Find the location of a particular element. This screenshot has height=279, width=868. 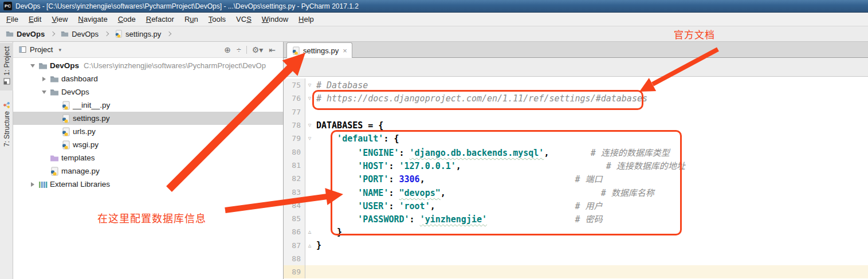

line-number: 81 is located at coordinates (294, 165).